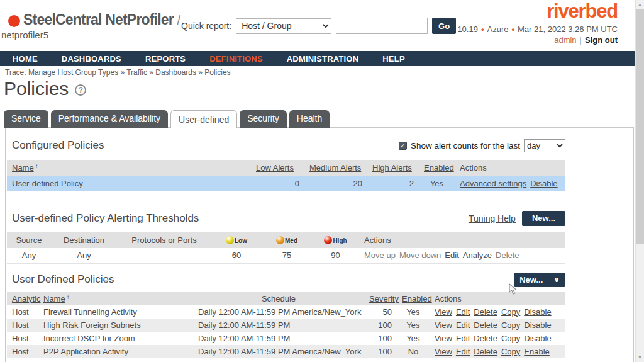  I want to click on nav-item-home: HOME, so click(25, 59).